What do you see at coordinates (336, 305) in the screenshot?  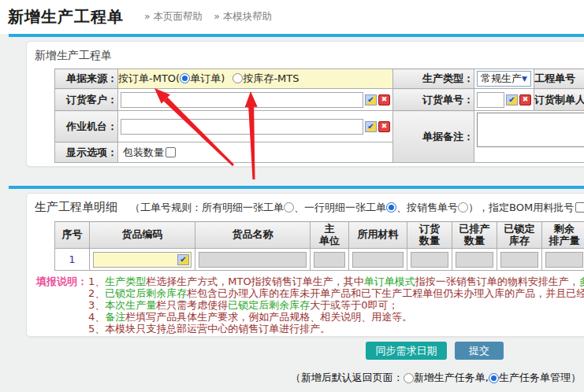 I see `instruction-line: 3、本次生产量栏只需考虑使得已锁定后剩余库存大于或等于0即可；` at bounding box center [336, 305].